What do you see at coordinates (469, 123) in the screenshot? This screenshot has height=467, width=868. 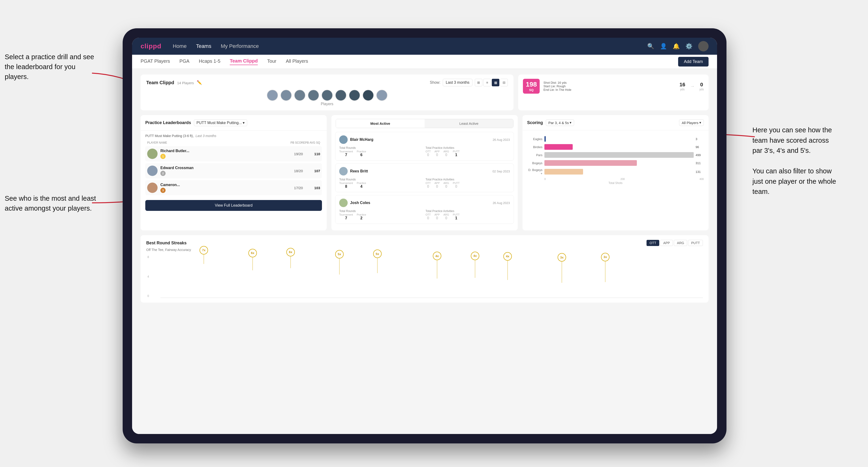 I see `tab-least-active: Least Active` at bounding box center [469, 123].